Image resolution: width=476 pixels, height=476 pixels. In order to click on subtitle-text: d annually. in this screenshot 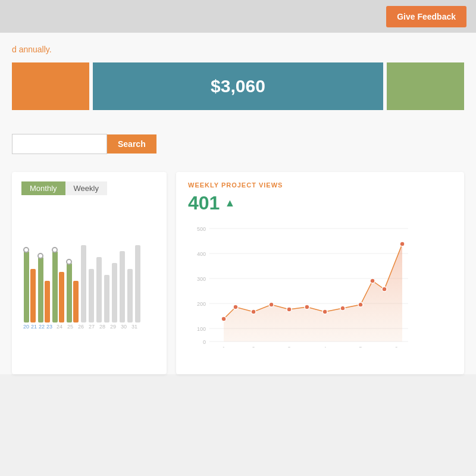, I will do `click(238, 49)`.